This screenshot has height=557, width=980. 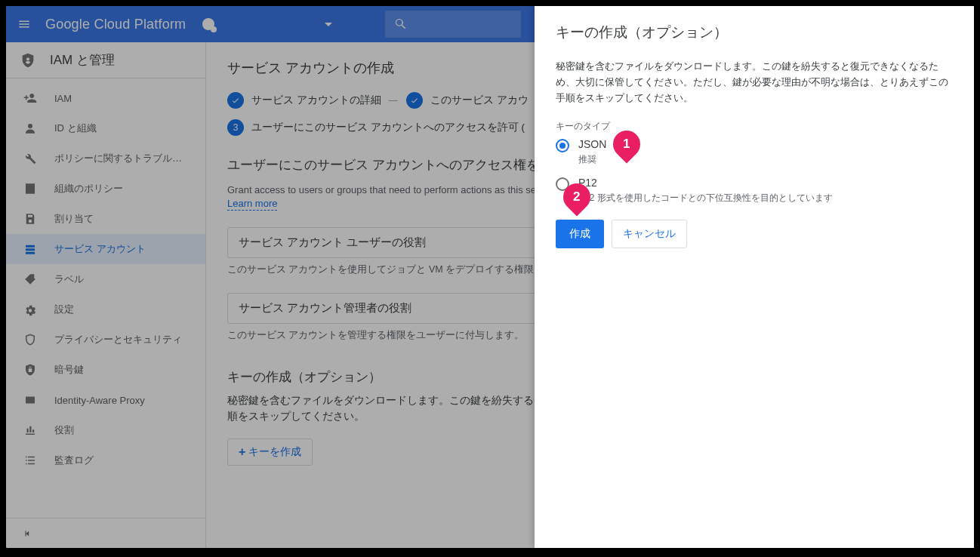 I want to click on article-icon, so click(x=30, y=189).